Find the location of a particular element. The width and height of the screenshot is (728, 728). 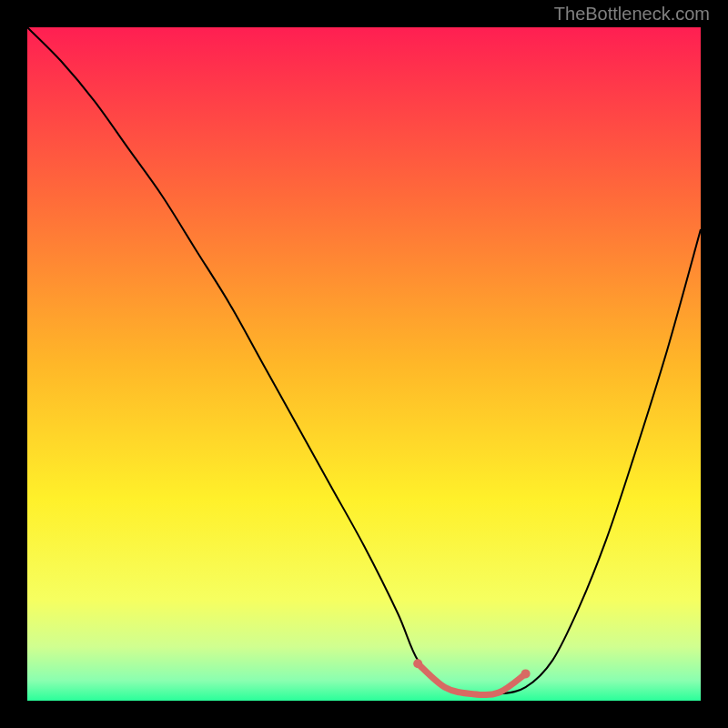

watermark-text: TheBottleneck.com is located at coordinates (632, 15).